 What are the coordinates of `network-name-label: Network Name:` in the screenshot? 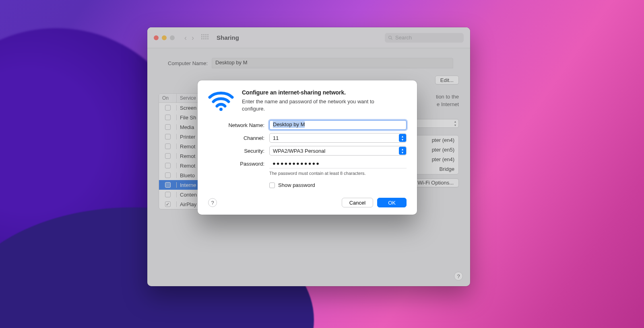 It's located at (236, 125).